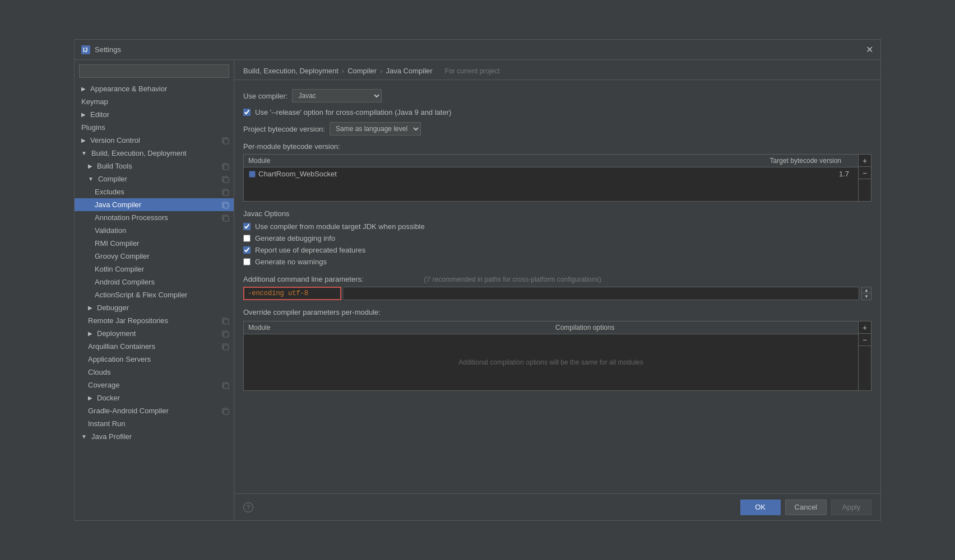 This screenshot has width=955, height=560. Describe the element at coordinates (397, 328) in the screenshot. I see `override-module-header: Module` at that location.